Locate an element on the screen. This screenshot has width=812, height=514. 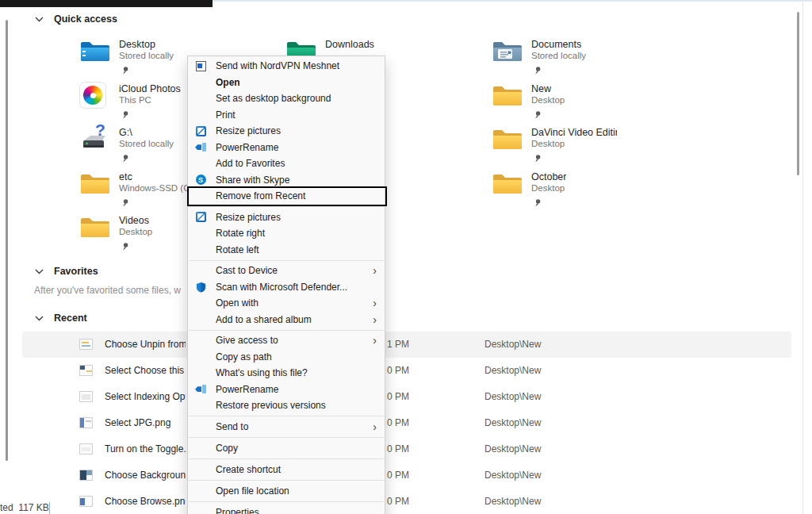
quick-access-item-davinci: DaVinci Video Editing Desktop is located at coordinates (555, 146).